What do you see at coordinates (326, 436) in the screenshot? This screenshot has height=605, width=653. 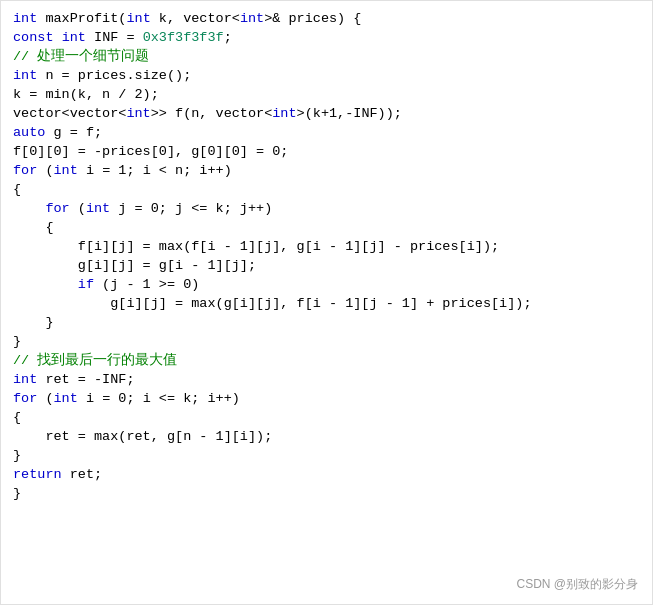 I see `code-line: ret = max(ret, g[n - 1][i]);` at bounding box center [326, 436].